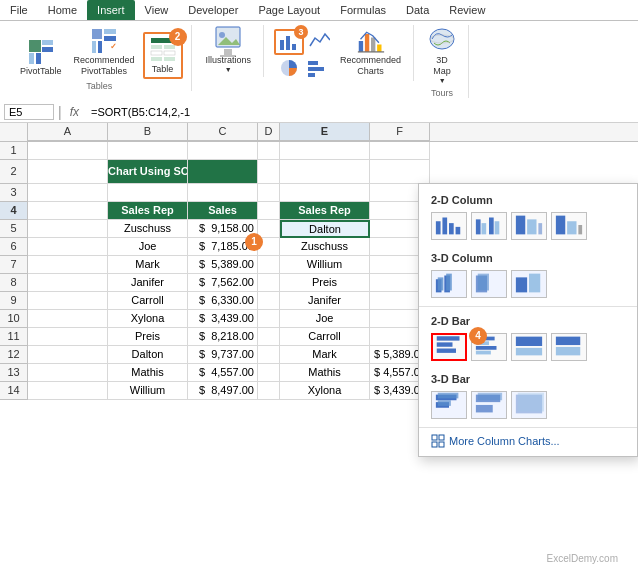  I want to click on cell-d12, so click(269, 355).